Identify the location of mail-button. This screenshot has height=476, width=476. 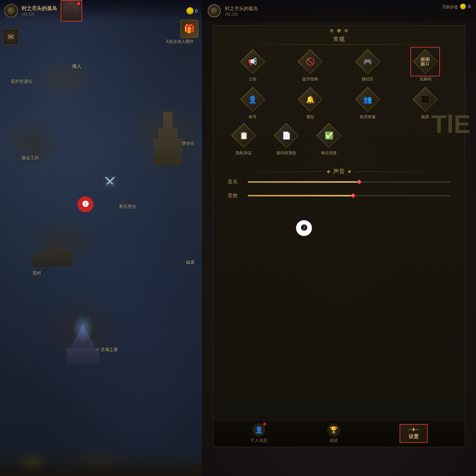
(11, 37).